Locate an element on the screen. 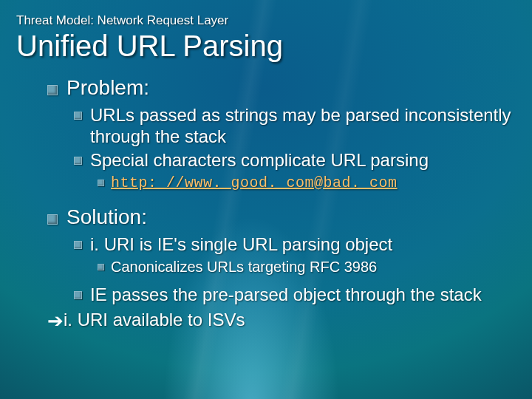 The image size is (532, 399). problem-point-1-text: URLs passed as strings may be parsed inc… is located at coordinates (301, 126).